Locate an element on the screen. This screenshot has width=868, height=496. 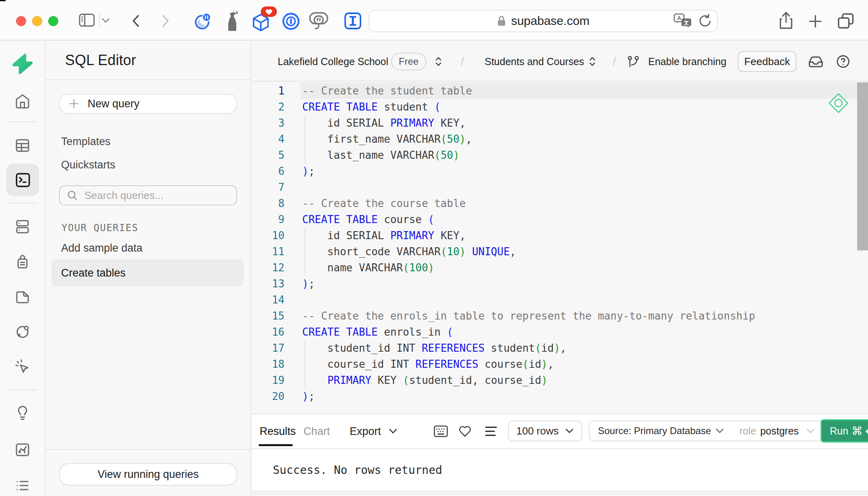
breadcrumb-project: Students and Courses is located at coordinates (534, 61).